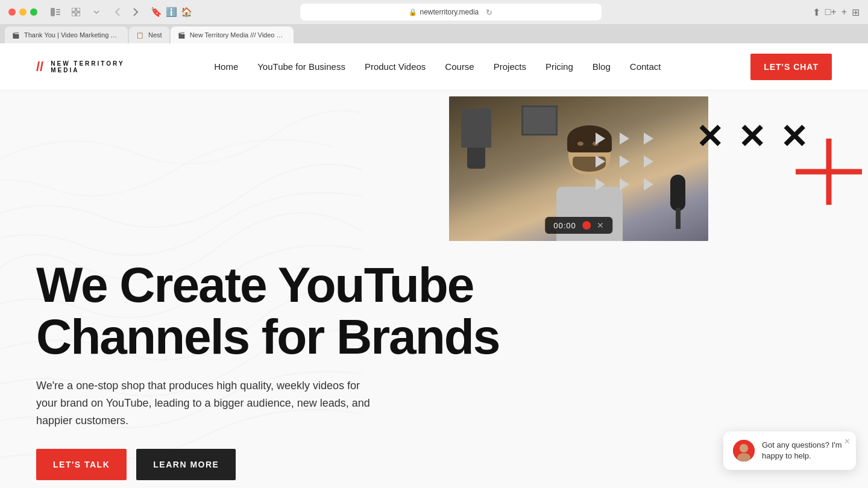 This screenshot has height=488, width=868. What do you see at coordinates (816, 12) in the screenshot?
I see `share-icon: ⬆` at bounding box center [816, 12].